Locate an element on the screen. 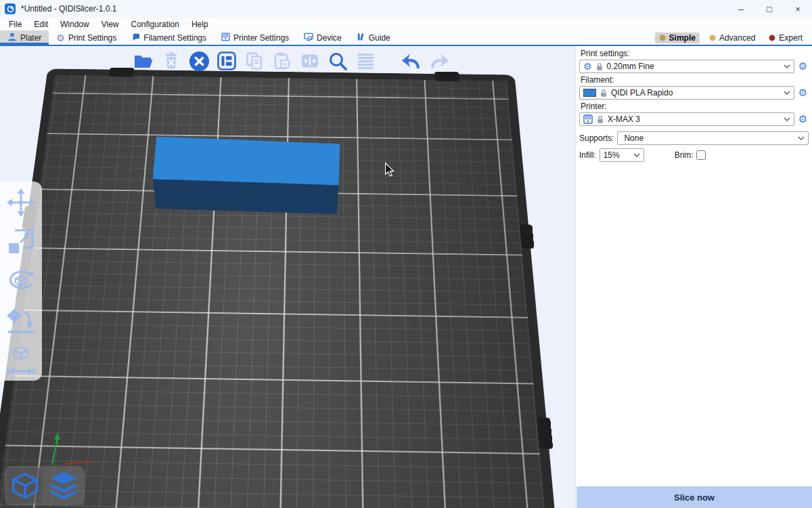 The width and height of the screenshot is (812, 508). tab-guide: Guide is located at coordinates (374, 38).